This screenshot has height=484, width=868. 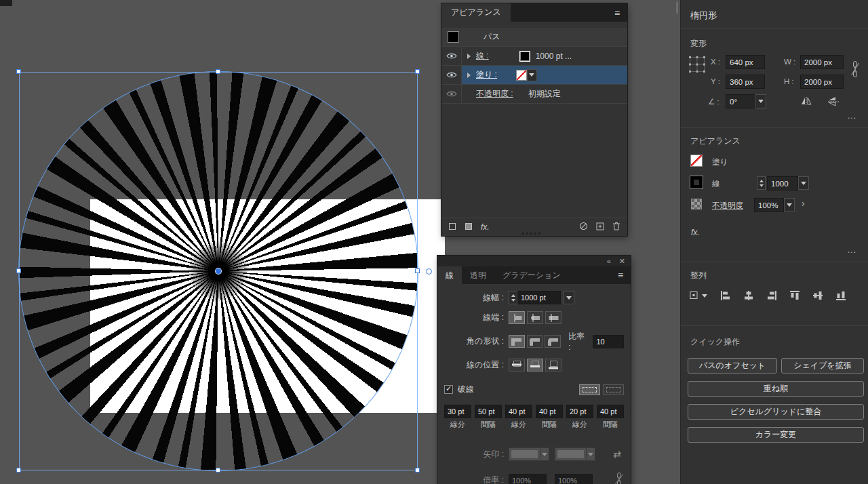 What do you see at coordinates (852, 116) in the screenshot?
I see `transform-more-options: ...` at bounding box center [852, 116].